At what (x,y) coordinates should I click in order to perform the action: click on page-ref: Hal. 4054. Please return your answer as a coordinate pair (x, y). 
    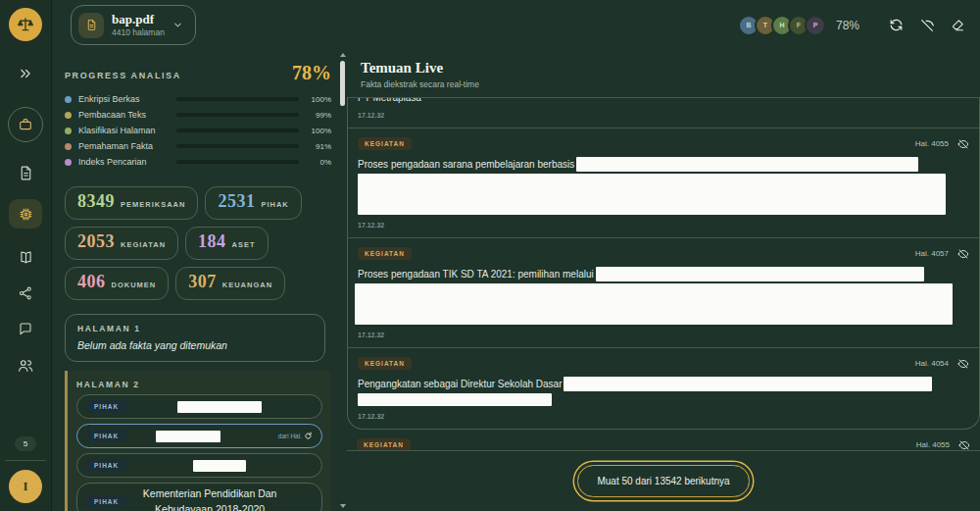
    Looking at the image, I should click on (932, 363).